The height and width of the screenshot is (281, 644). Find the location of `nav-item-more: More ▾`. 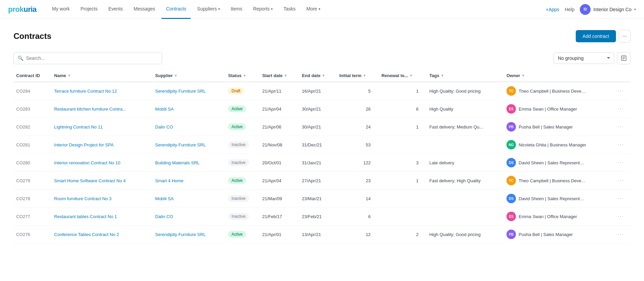

nav-item-more: More ▾ is located at coordinates (314, 9).